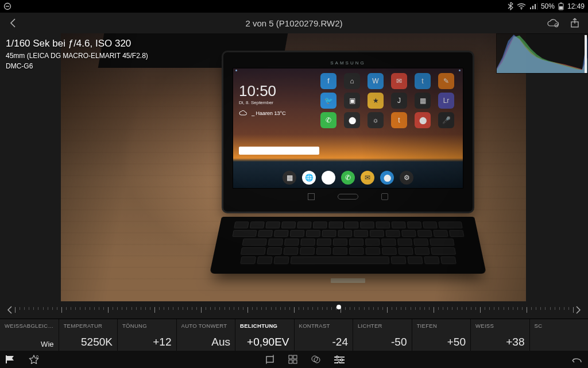 This screenshot has height=368, width=588. Describe the element at coordinates (13, 23) in the screenshot. I see `back-icon` at that location.